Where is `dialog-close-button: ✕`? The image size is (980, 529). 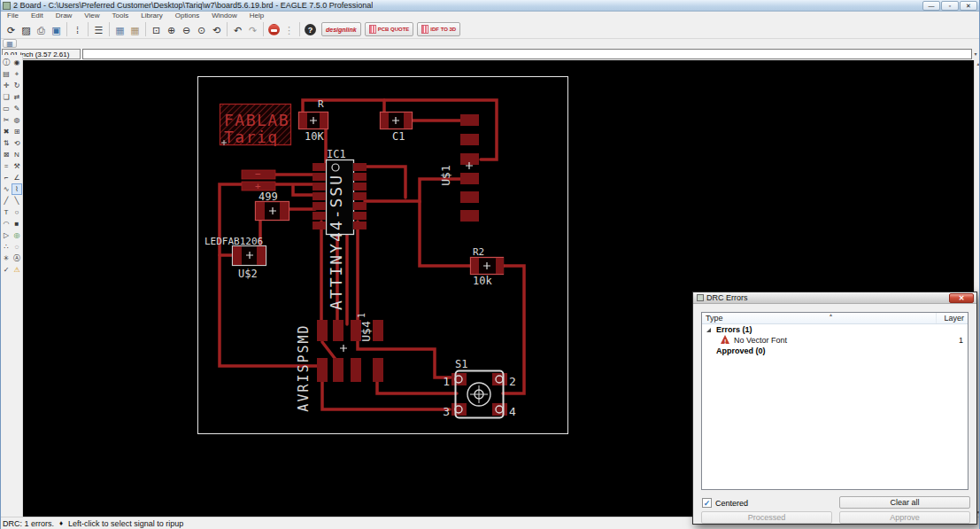
dialog-close-button: ✕ is located at coordinates (961, 298).